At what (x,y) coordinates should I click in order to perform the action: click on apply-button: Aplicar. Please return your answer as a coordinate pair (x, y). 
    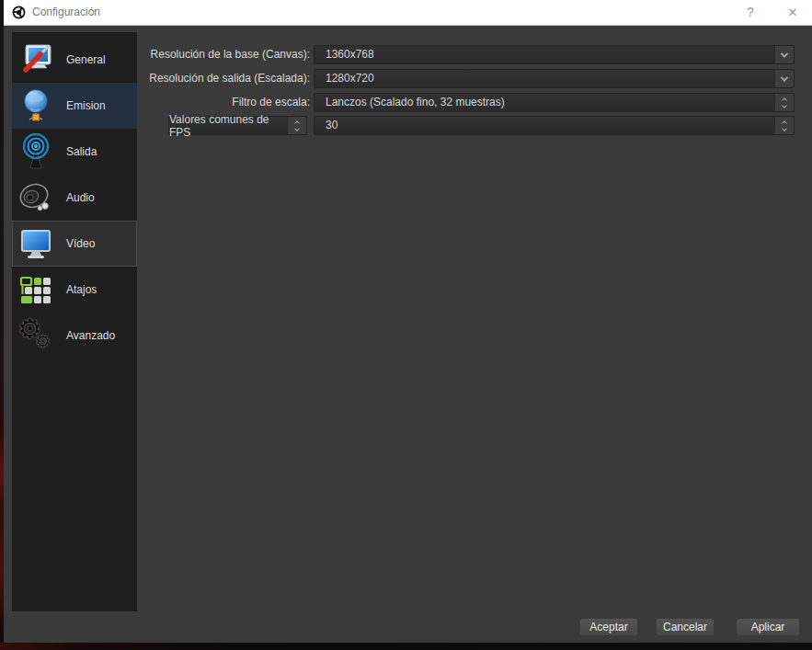
    Looking at the image, I should click on (768, 627).